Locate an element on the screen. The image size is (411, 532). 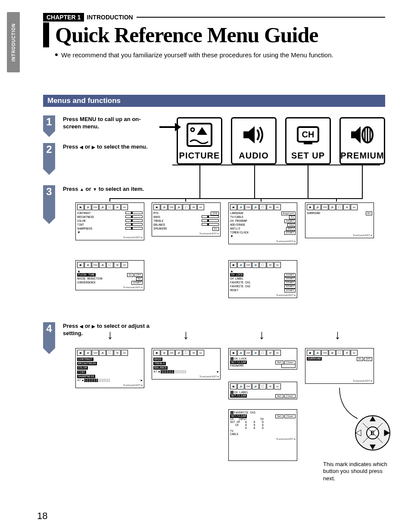
menu-premium-label: PREMIUM is located at coordinates (362, 156).